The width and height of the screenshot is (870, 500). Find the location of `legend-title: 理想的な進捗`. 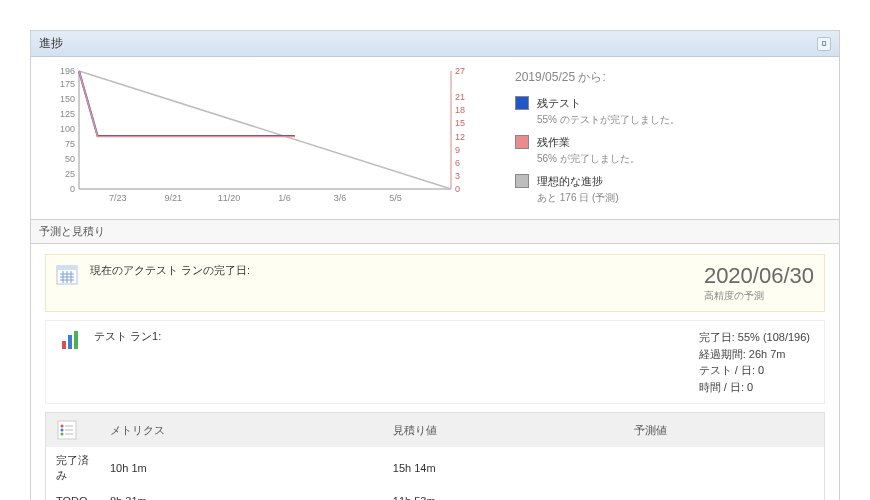

legend-title: 理想的な進捗 is located at coordinates (578, 182).